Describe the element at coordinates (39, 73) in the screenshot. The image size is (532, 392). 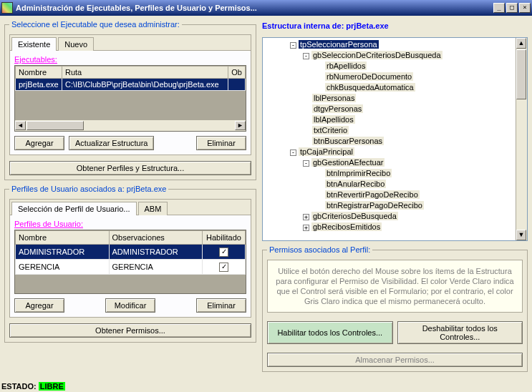
I see `col-nombre: Nombre` at that location.